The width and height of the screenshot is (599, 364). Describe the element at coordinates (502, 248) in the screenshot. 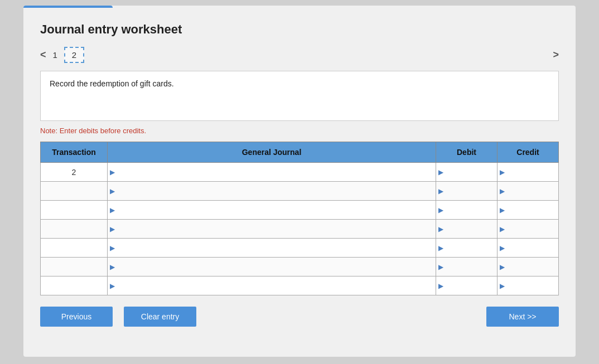

I see `arrow-icon-credit-4: ▶` at that location.